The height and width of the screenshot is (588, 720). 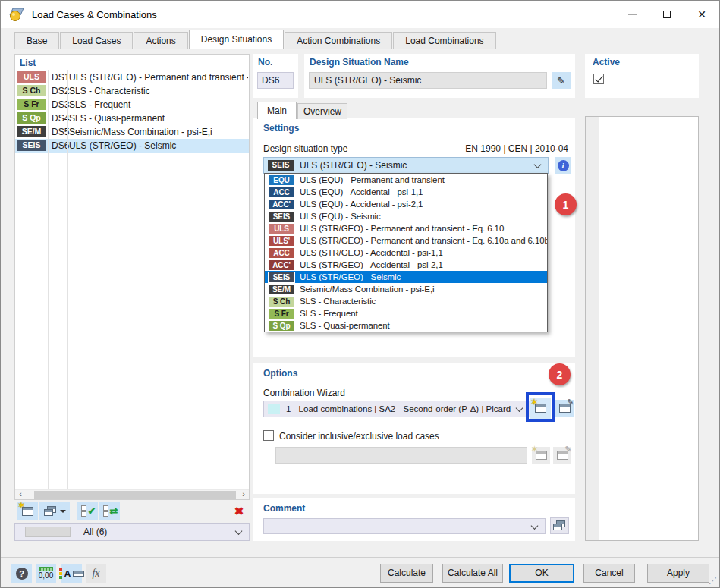 I want to click on dropdown-item-label: ULS (STR/GEO) - Accidental - psi-1,1, so click(x=372, y=253).